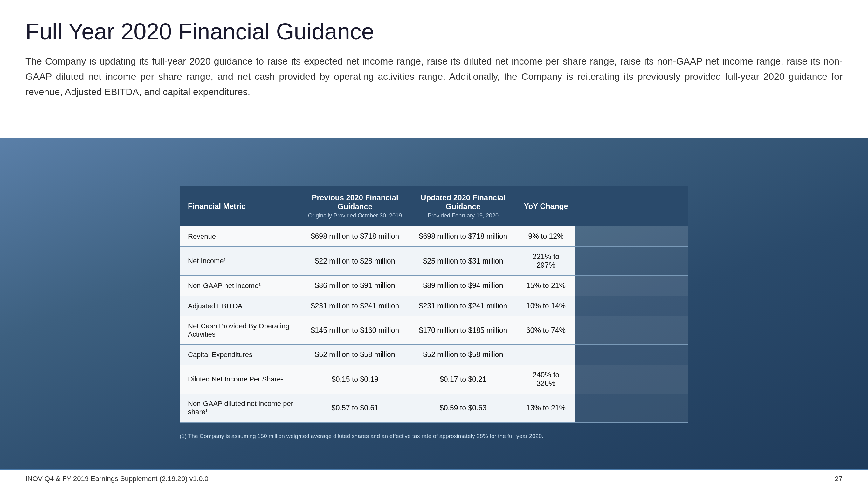 This screenshot has width=868, height=488. I want to click on col-header-yoy: YoY Change, so click(546, 206).